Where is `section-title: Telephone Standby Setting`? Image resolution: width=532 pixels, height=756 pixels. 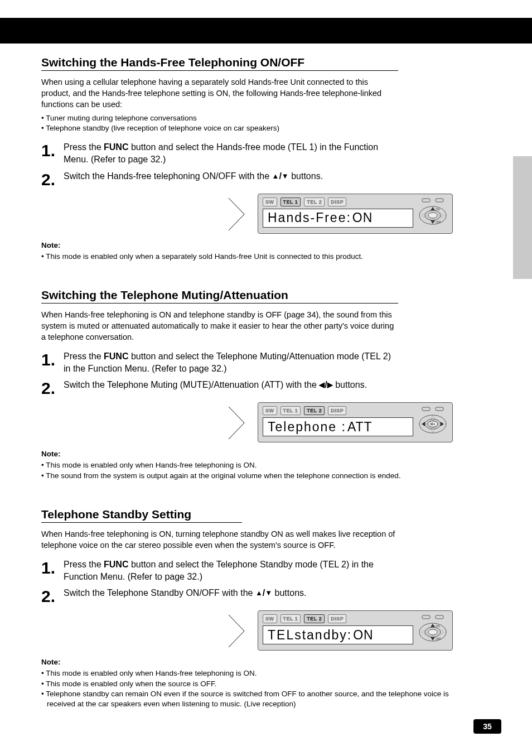
section-title: Telephone Standby Setting is located at coordinates (256, 514).